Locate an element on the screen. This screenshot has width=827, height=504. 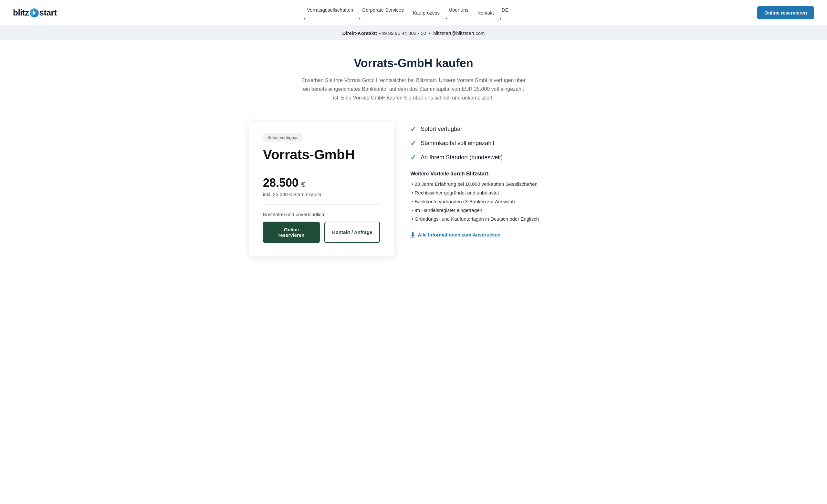
hero-description: Erwerben Sie Ihre Vorrats GmbH rechtssic… is located at coordinates (414, 89).